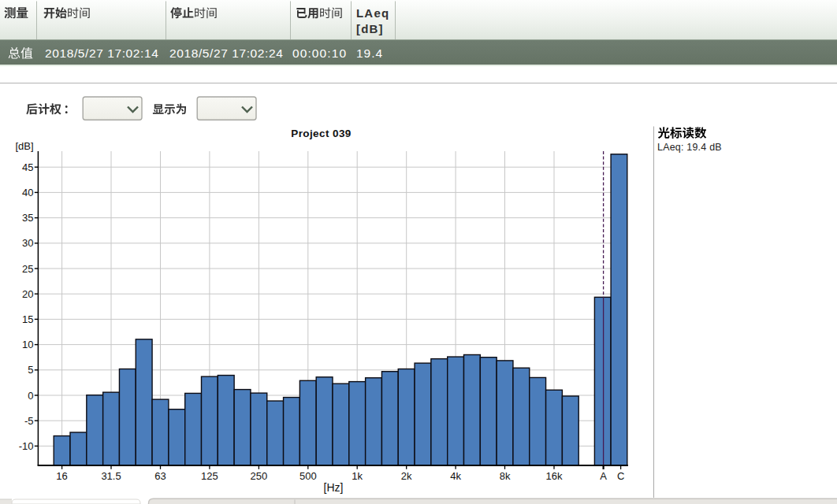  Describe the element at coordinates (28, 320) in the screenshot. I see `svg-text: 15` at that location.